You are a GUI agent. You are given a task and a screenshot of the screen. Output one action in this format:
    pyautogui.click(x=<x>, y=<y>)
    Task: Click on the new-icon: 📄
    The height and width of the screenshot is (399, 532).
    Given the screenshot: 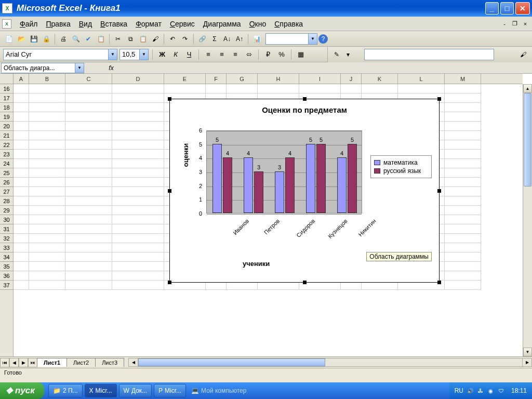 What is the action you would take?
    pyautogui.click(x=9, y=39)
    